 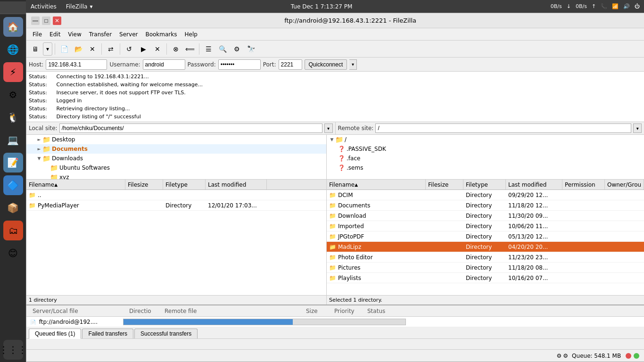 I want to click on remote-site-dropdown: ▾, so click(x=637, y=128).